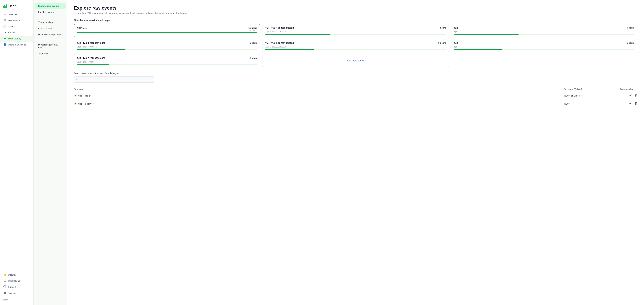 The width and height of the screenshot is (644, 305). Describe the element at coordinates (252, 29) in the screenshot. I see `page-card-users: 11 users Last 7 days` at that location.